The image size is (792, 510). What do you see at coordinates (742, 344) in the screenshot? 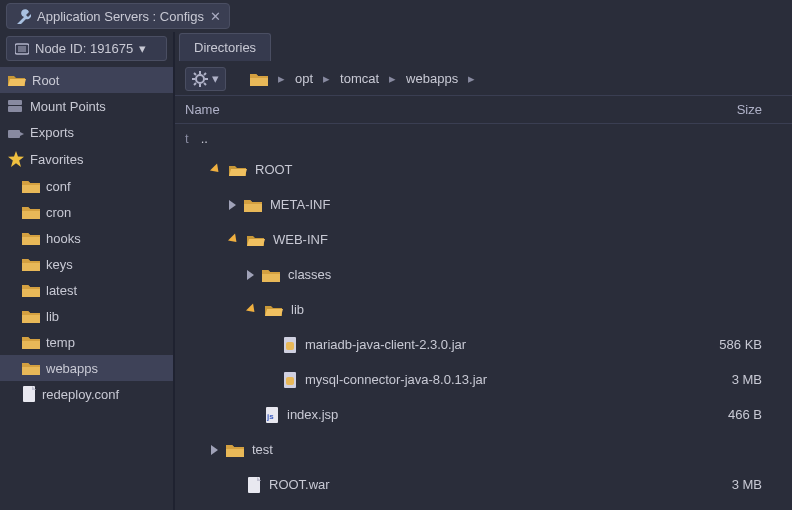
I see `row-size: 586 KB` at bounding box center [742, 344].